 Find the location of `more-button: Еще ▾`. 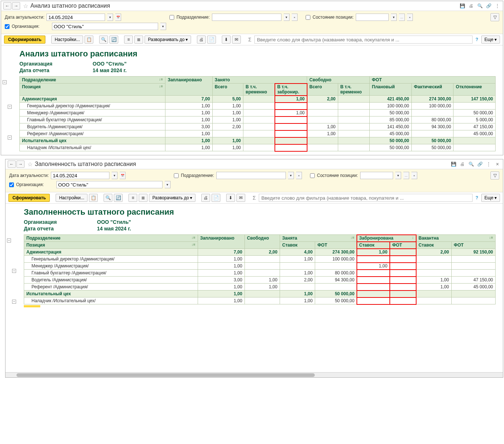

more-button: Еще ▾ is located at coordinates (490, 40).